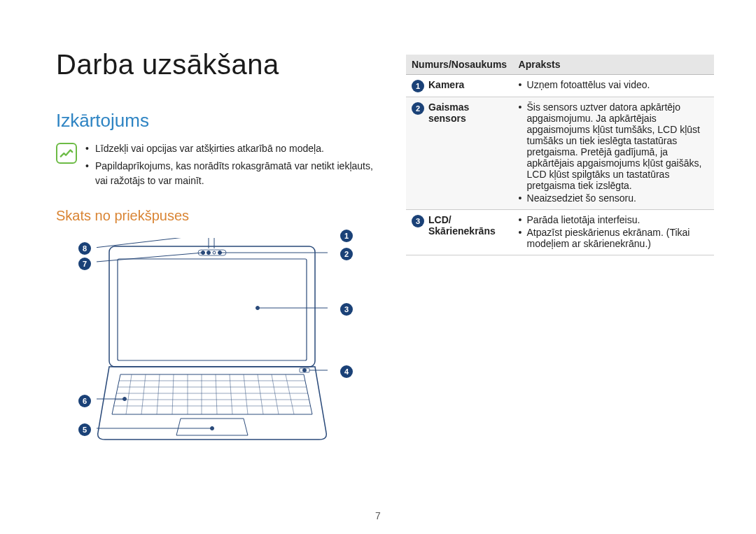 This screenshot has width=756, height=534. Describe the element at coordinates (217, 167) in the screenshot. I see `note-box: Līdzekļi vai opcijas var atšķirties atka…` at that location.